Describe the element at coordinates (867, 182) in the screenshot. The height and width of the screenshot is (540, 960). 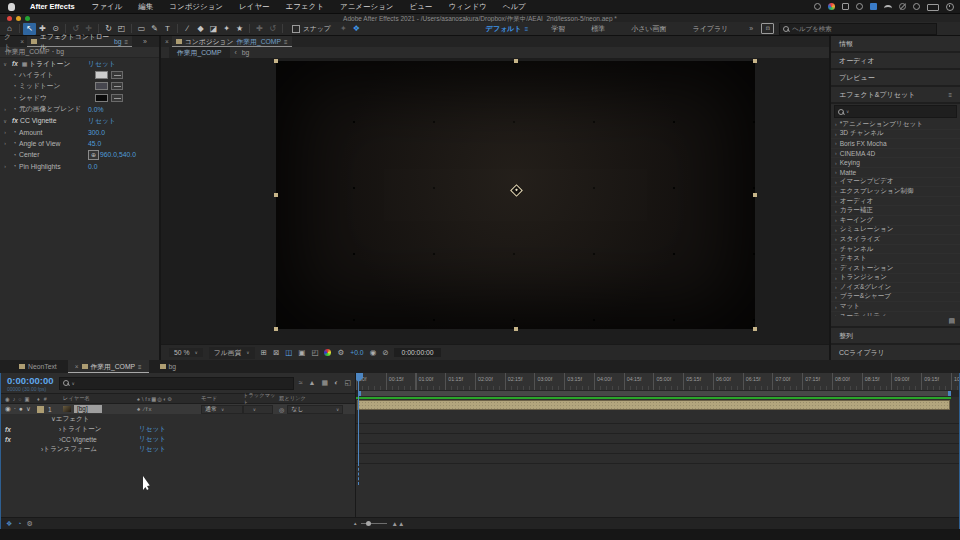
I see `effects-category-label: イマーシブビデオ` at that location.